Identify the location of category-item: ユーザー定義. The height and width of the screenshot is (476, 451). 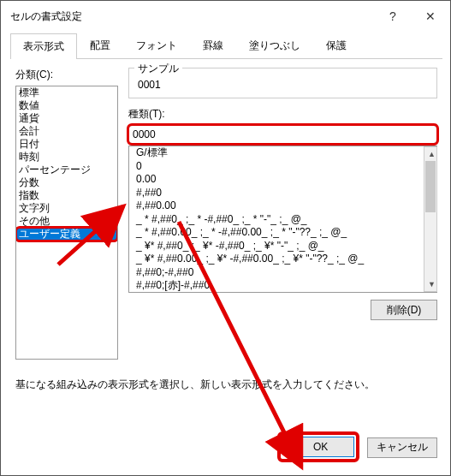
(67, 235).